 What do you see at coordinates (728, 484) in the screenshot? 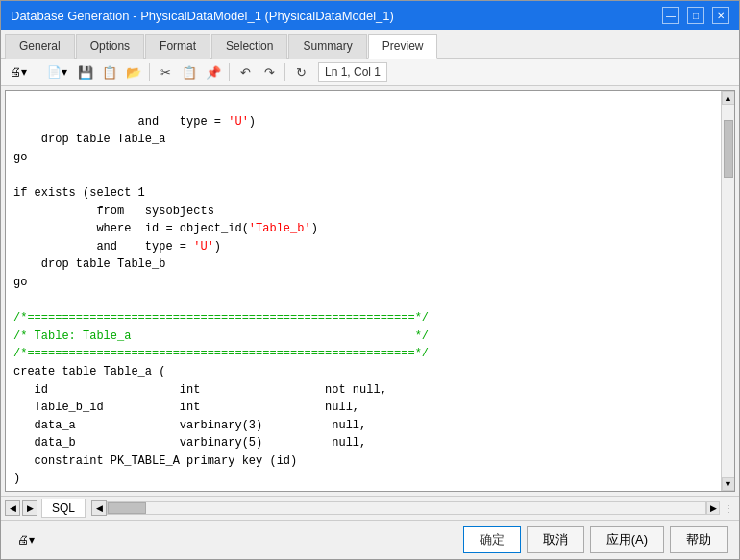
I see `scroll-down-arrow: ▼` at bounding box center [728, 484].